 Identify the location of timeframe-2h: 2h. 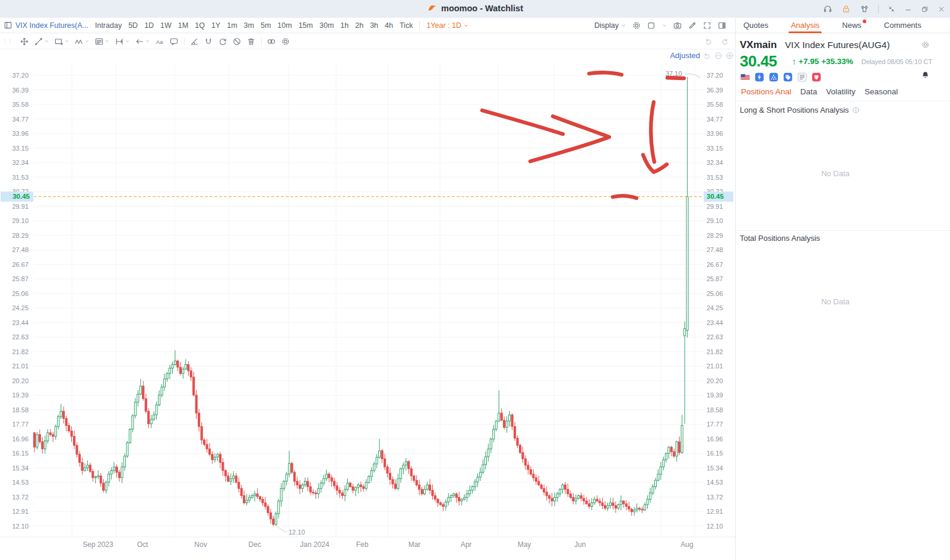
(359, 26).